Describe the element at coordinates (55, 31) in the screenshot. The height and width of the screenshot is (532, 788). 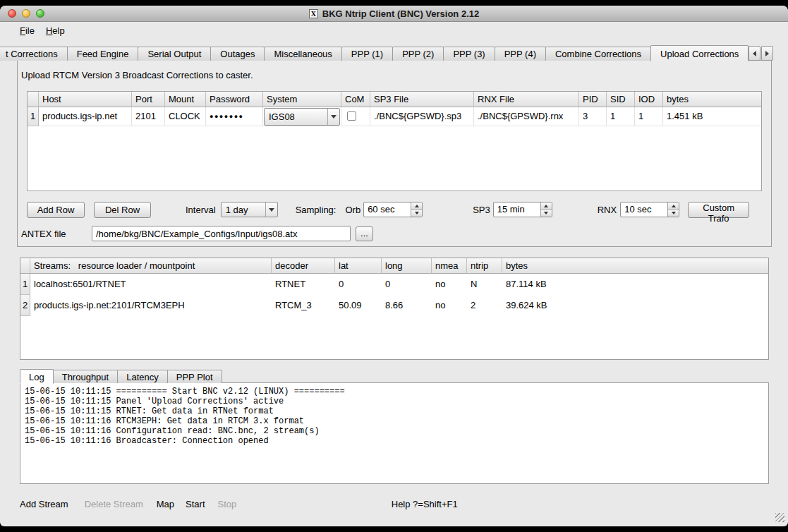
I see `menu-help: Help` at that location.